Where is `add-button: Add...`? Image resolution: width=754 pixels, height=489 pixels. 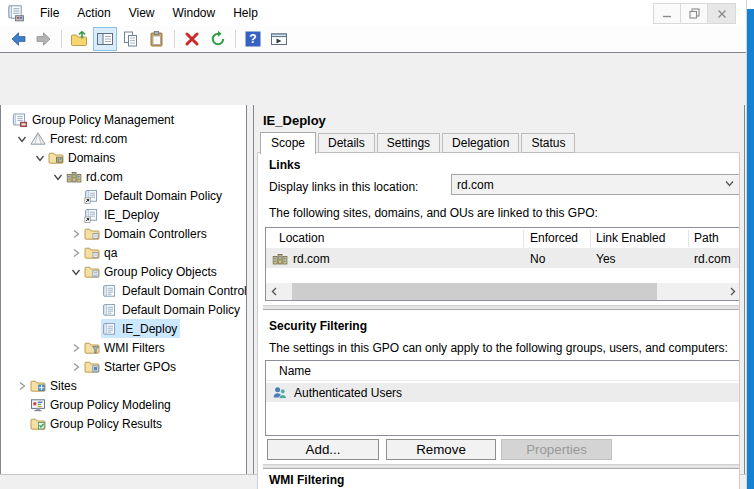
add-button: Add... is located at coordinates (323, 450).